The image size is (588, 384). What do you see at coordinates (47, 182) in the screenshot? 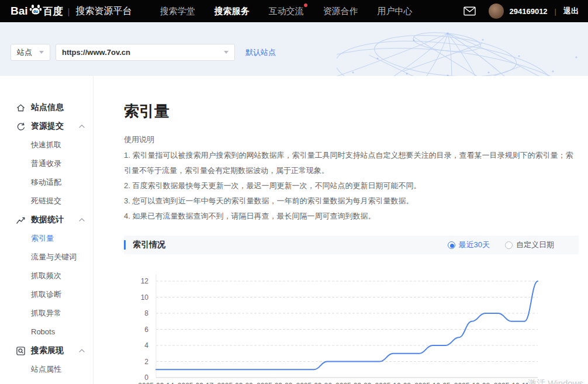
I see `sidebar-item-移动适配: 移动适配` at bounding box center [47, 182].